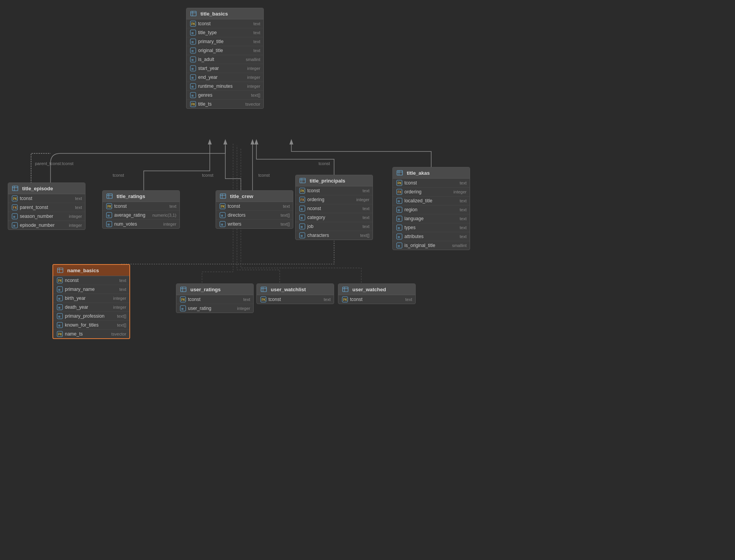  I want to click on col-icon-title_basics-4: ⊞, so click(193, 59).